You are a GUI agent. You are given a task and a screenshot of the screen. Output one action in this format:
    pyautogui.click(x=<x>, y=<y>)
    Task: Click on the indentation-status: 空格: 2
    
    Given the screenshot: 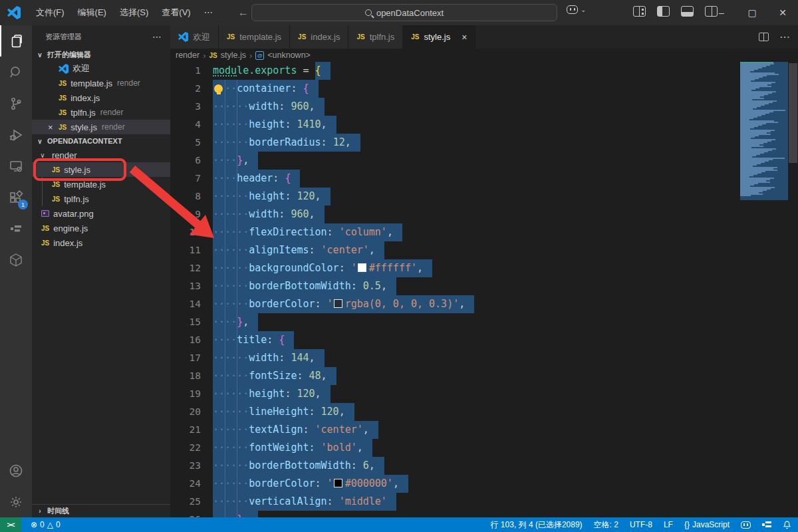 What is the action you would take?
    pyautogui.click(x=606, y=525)
    